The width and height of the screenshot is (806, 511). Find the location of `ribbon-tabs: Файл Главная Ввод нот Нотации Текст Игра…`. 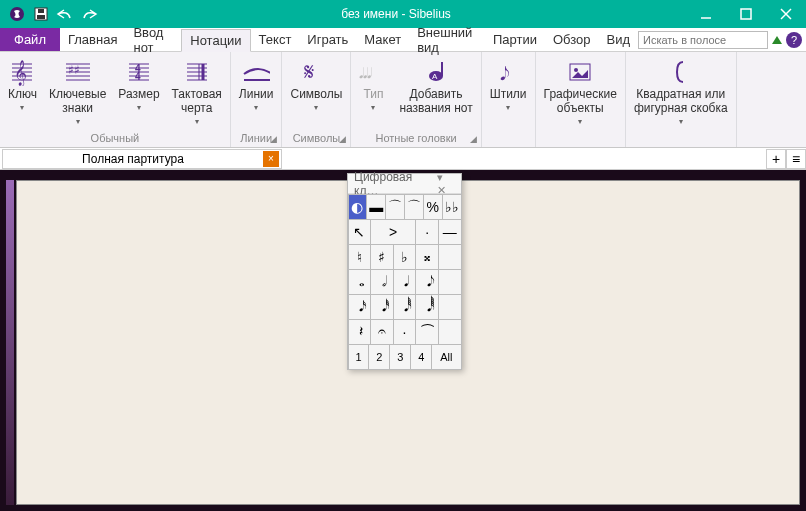

ribbon-tabs: Файл Главная Ввод нот Нотации Текст Игра… is located at coordinates (403, 40).